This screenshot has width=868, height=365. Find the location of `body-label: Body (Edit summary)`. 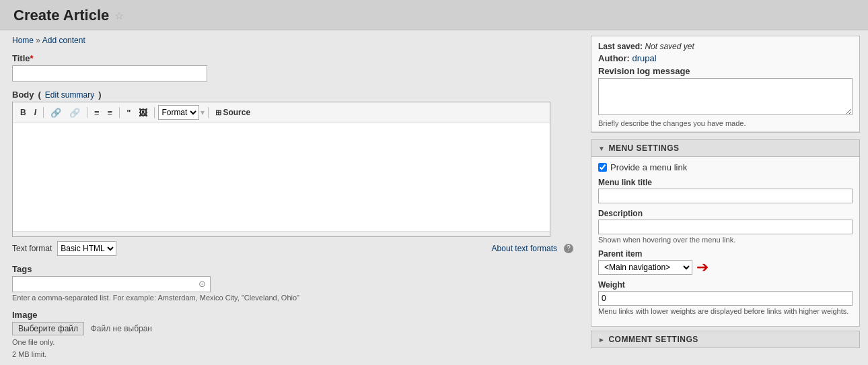

body-label: Body (Edit summary) is located at coordinates (293, 94).